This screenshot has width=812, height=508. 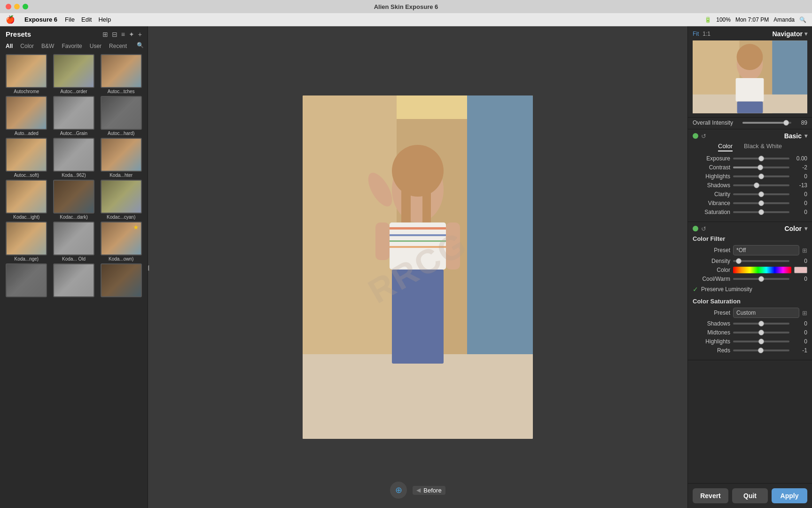 What do you see at coordinates (26, 116) in the screenshot?
I see `list-item: Auto...aded` at bounding box center [26, 116].